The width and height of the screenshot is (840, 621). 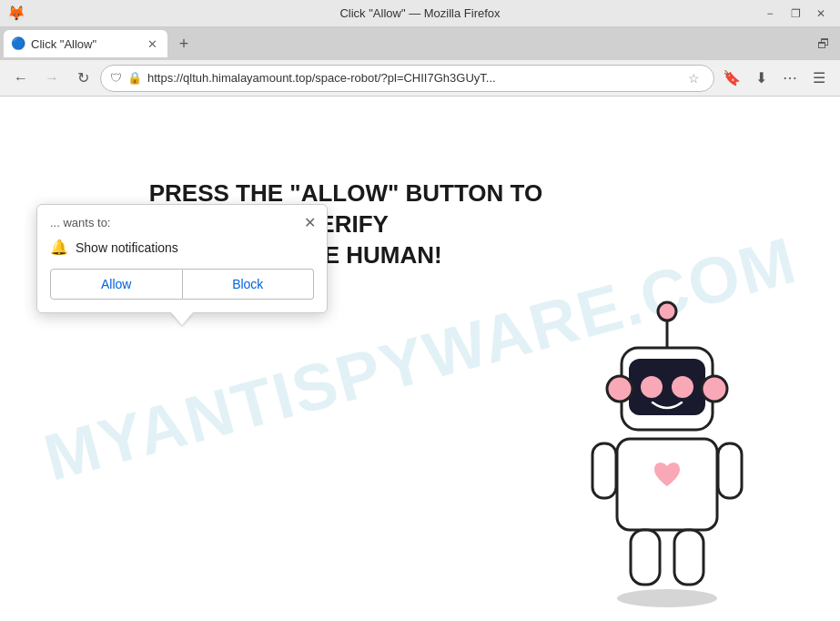 What do you see at coordinates (85, 44) in the screenshot?
I see `tab-label: Click "Allow"` at bounding box center [85, 44].